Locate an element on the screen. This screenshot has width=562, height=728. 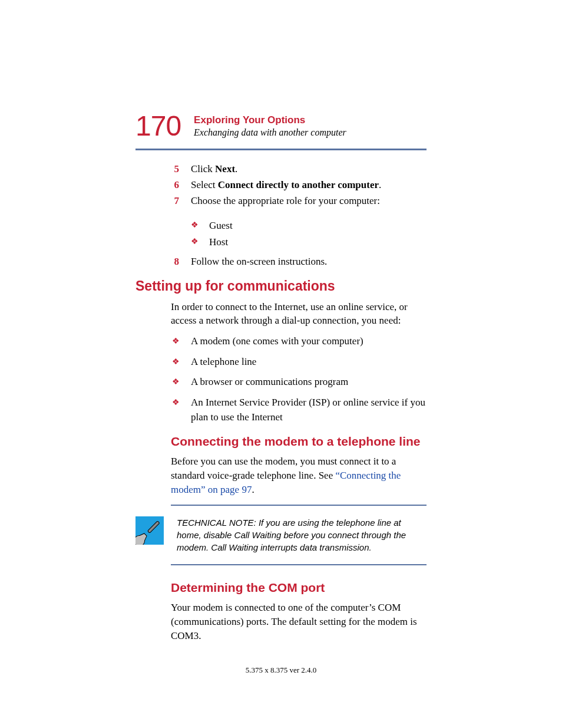
list-item: ❖ A modem (one comes with your computer) is located at coordinates (299, 342).